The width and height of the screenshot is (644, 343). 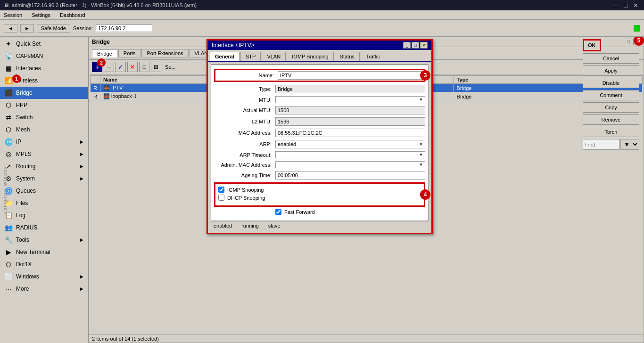 I want to click on admin-mac-select: ▼, so click(x=350, y=165).